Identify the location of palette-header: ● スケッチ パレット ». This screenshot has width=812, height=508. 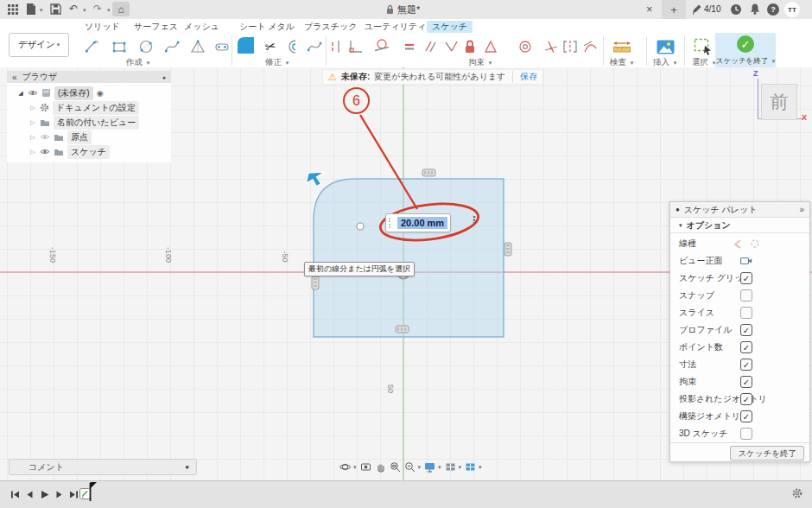
(739, 210).